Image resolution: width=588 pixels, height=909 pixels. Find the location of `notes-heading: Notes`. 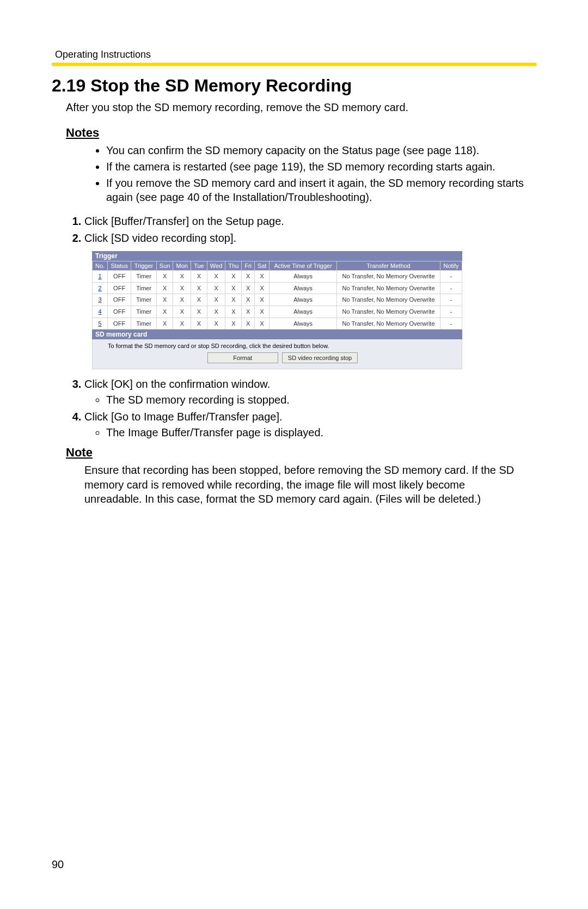

notes-heading: Notes is located at coordinates (301, 133).